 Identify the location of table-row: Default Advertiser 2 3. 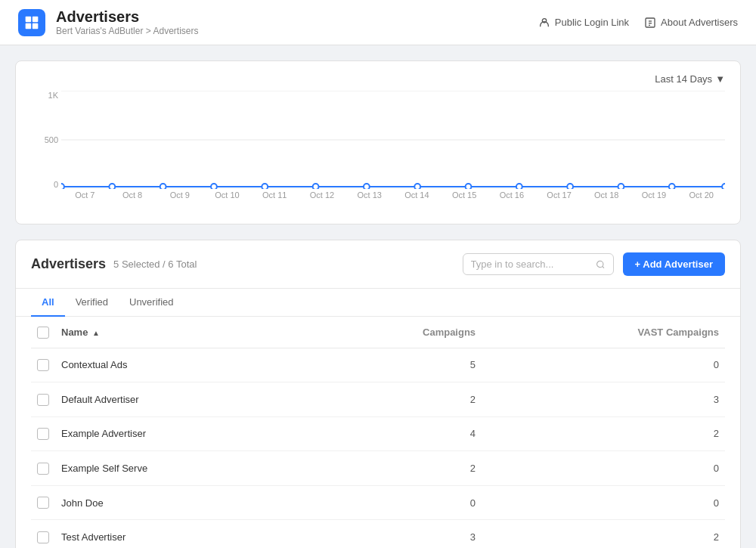
(378, 400).